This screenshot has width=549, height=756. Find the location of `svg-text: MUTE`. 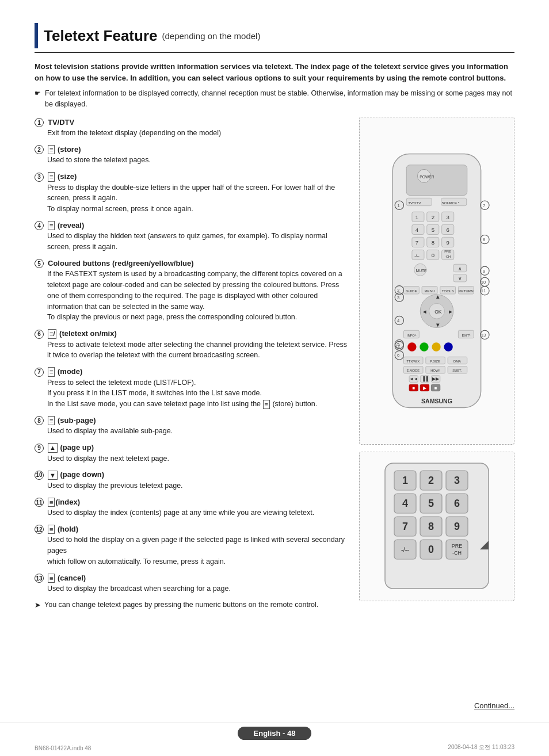

svg-text: MUTE is located at coordinates (421, 270).